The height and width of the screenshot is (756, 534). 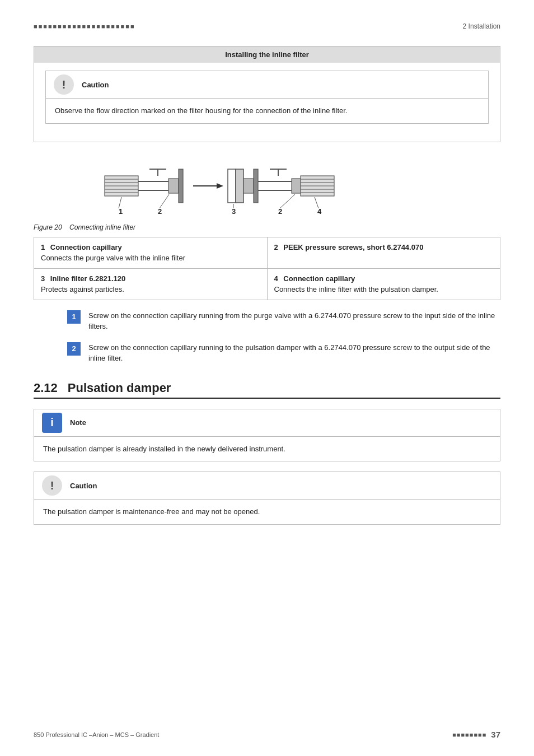 I want to click on legend-table: 1 Connection capillary Connects the purg…, so click(x=267, y=269).